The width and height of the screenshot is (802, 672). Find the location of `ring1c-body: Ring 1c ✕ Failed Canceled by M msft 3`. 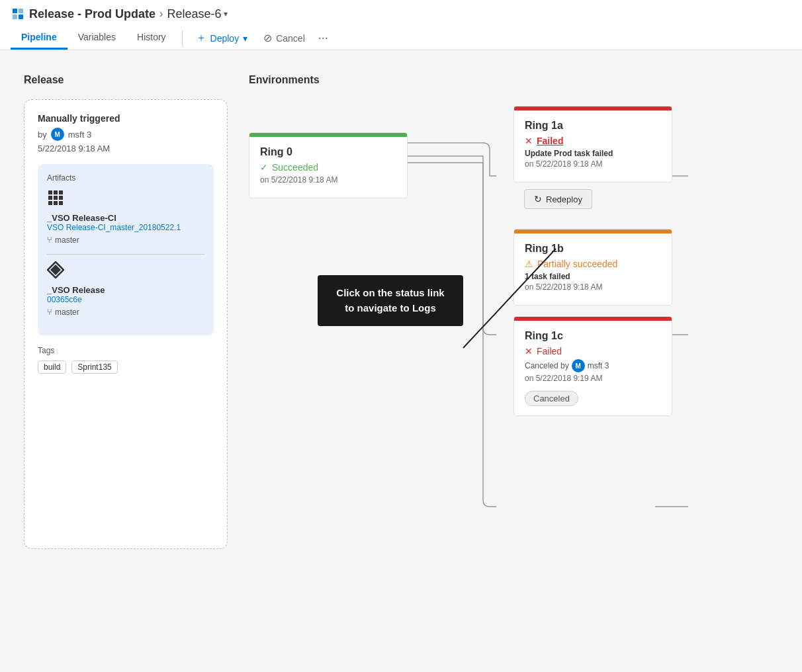

ring1c-body: Ring 1c ✕ Failed Canceled by M msft 3 is located at coordinates (593, 368).